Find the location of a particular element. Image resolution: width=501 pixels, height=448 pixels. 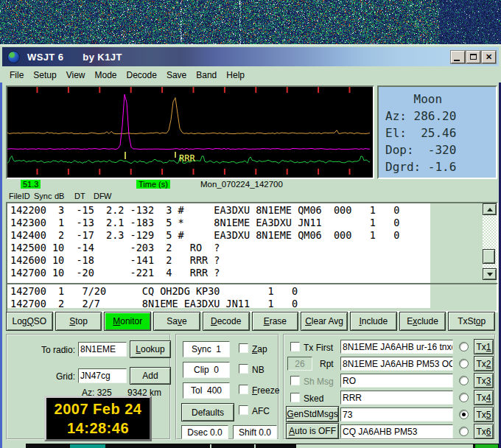

rpt-value: 26 is located at coordinates (300, 364).